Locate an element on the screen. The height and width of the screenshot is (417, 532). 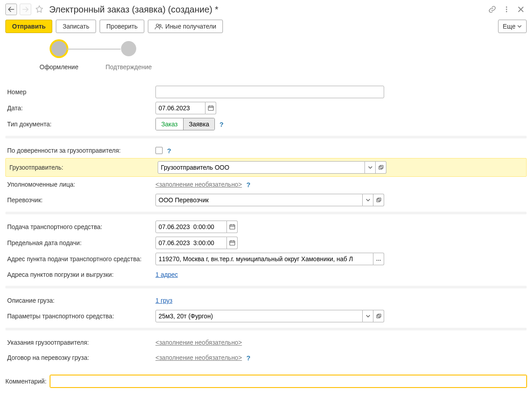
supply-address-ellipsis-button: … is located at coordinates (379, 259).